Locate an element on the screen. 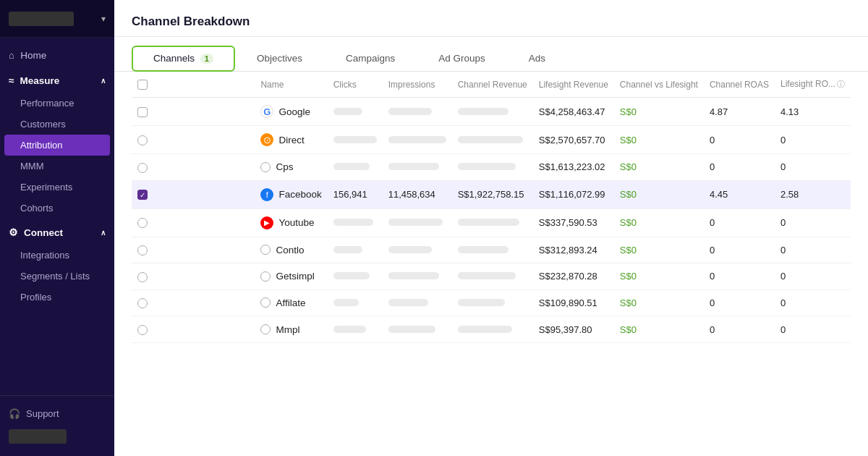 The width and height of the screenshot is (868, 456). select-all-checkbox is located at coordinates (142, 85).